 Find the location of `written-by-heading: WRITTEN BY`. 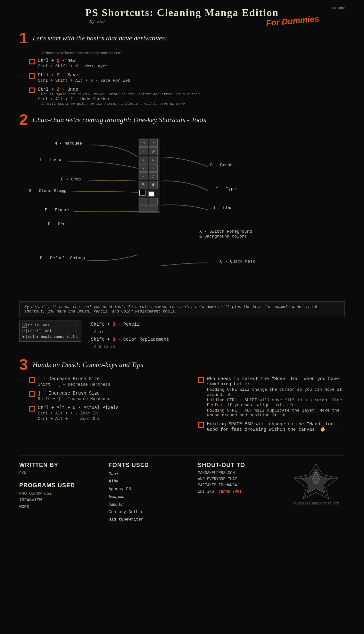

written-by-heading: WRITTEN BY is located at coordinates (58, 465).